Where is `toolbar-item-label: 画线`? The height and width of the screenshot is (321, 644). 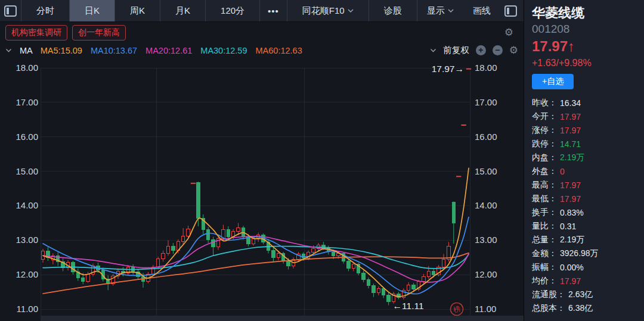
toolbar-item-label: 画线 is located at coordinates (482, 11).